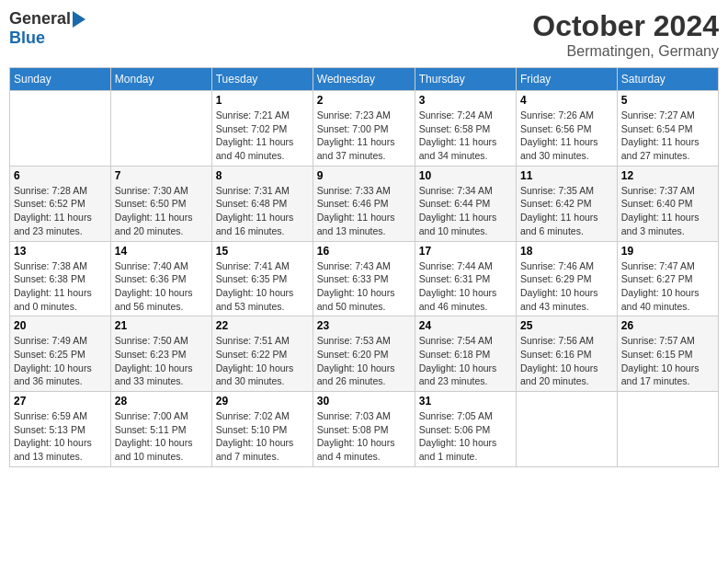 This screenshot has height=563, width=728. What do you see at coordinates (262, 279) in the screenshot?
I see `calendar-cell: 15Sunrise: 7:41 AM Sunset: 6:35 PM Dayli…` at bounding box center [262, 279].